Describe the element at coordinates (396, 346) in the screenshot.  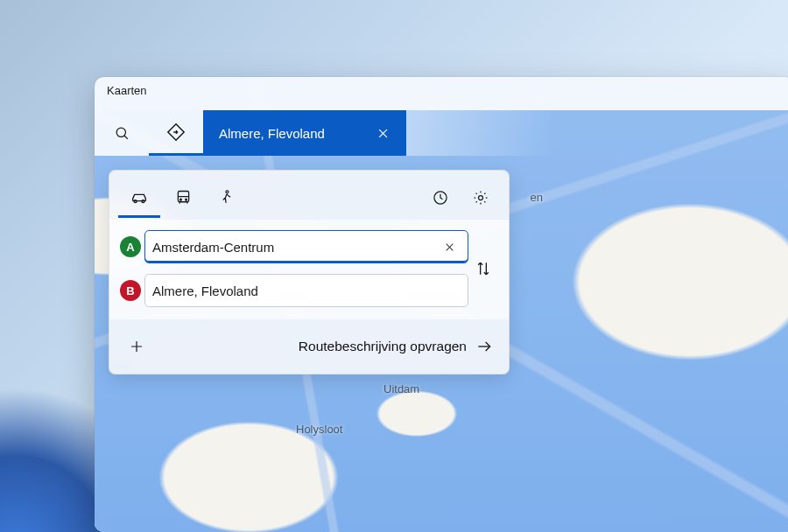
I see `get-directions-button: Routebeschrijving opvragen` at that location.